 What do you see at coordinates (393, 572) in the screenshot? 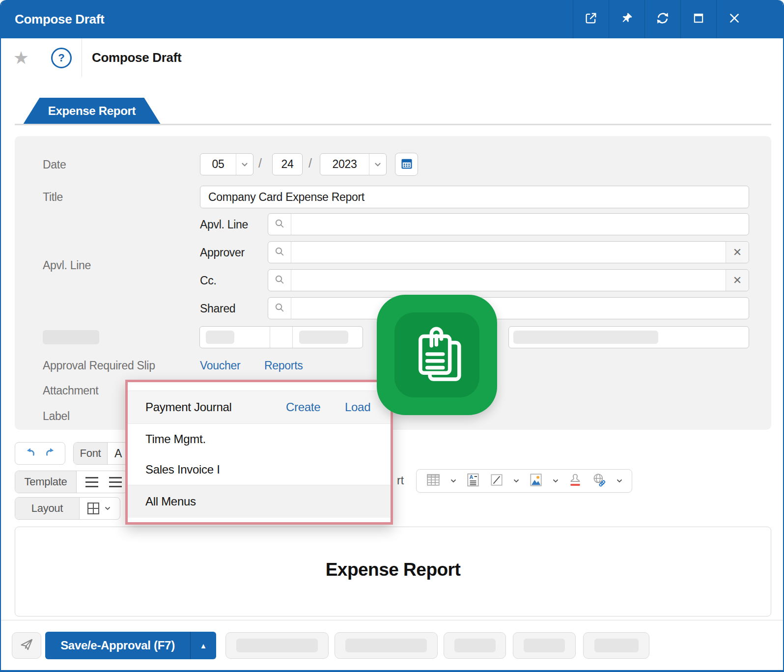
I see `editor-canvas: Expense Report` at bounding box center [393, 572].